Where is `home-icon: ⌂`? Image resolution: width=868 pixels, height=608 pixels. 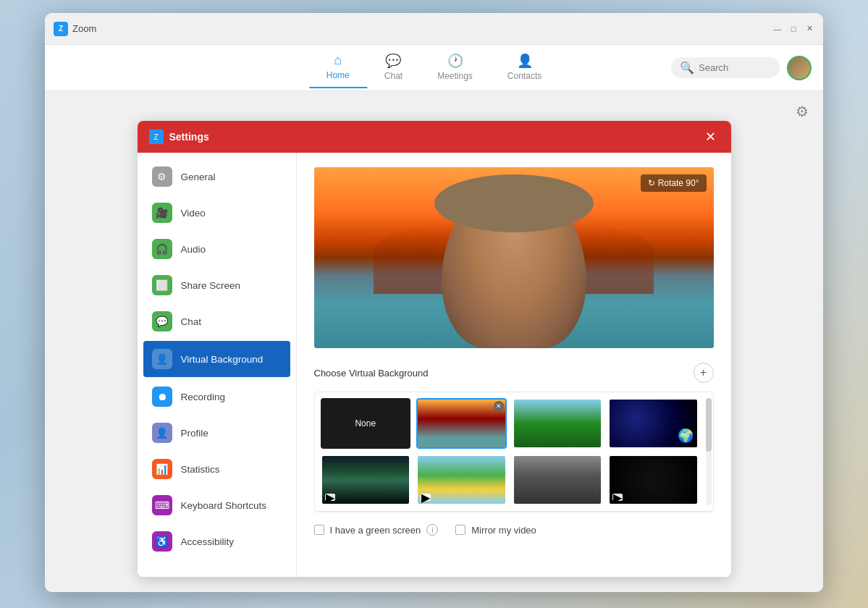
home-icon: ⌂ is located at coordinates (337, 61).